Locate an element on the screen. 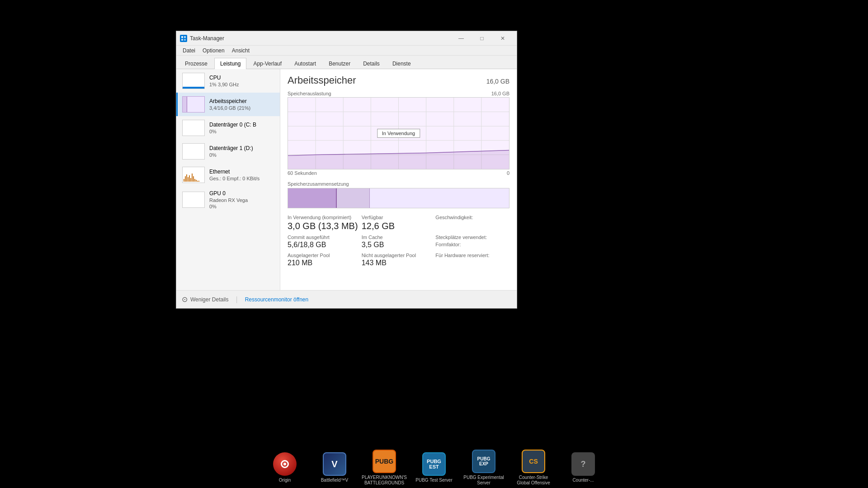 This screenshot has width=868, height=488. window-title: Task-Manager is located at coordinates (320, 38).